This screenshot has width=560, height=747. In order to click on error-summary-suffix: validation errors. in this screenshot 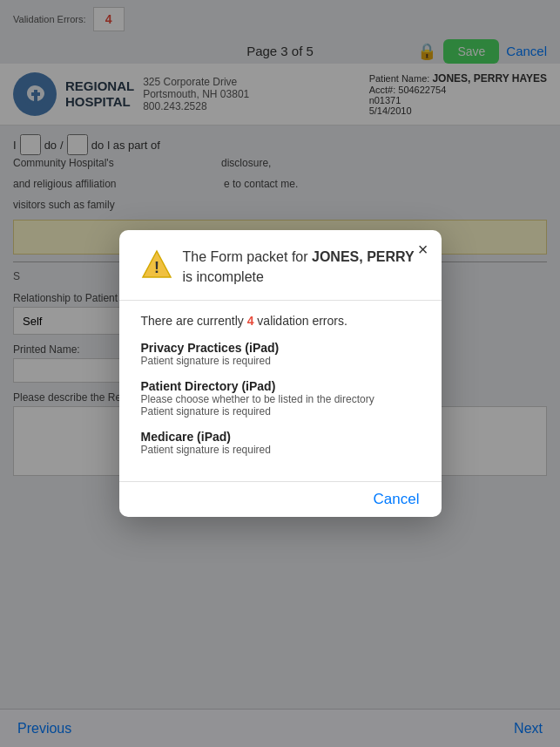, I will do `click(300, 321)`.